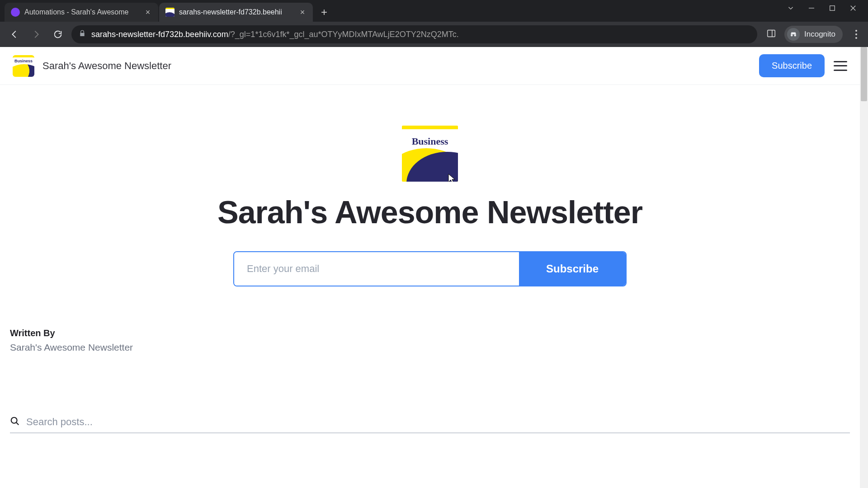 This screenshot has height=488, width=868. What do you see at coordinates (15, 12) in the screenshot?
I see `favicon-automations-icon` at bounding box center [15, 12].